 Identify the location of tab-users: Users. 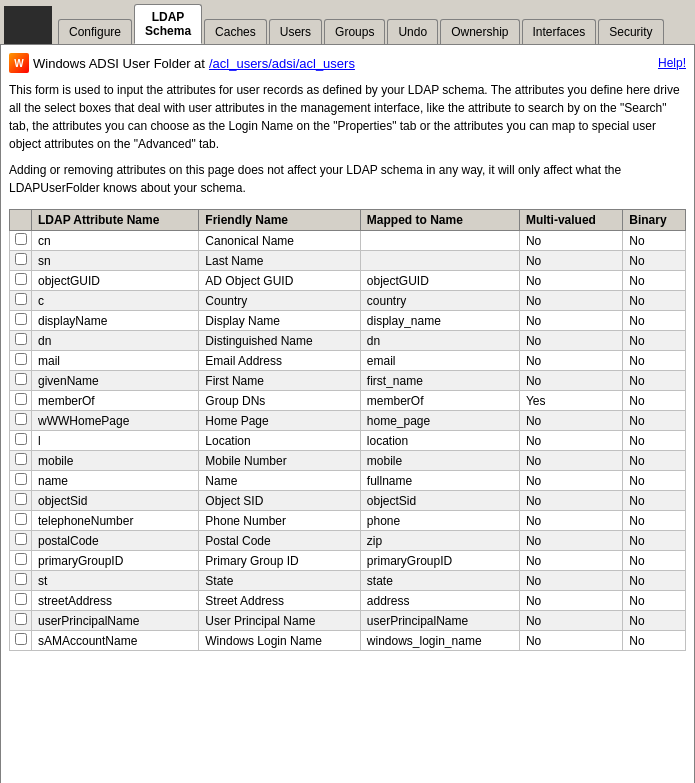
(296, 32).